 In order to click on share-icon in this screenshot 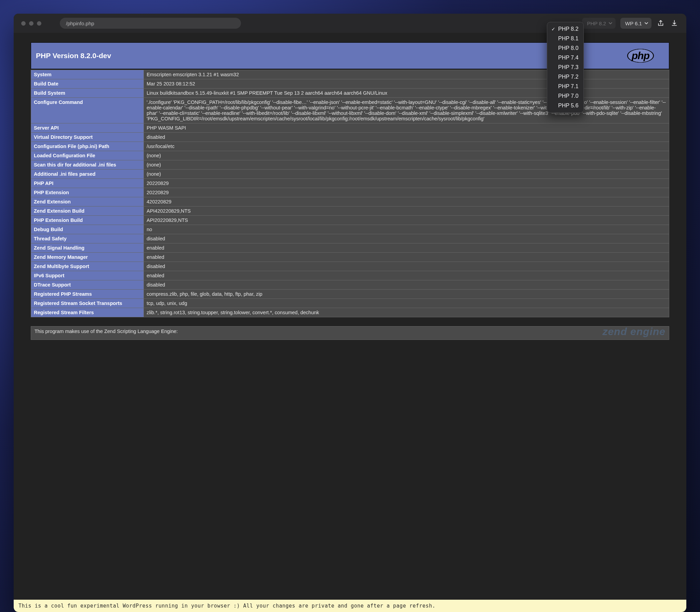, I will do `click(661, 23)`.